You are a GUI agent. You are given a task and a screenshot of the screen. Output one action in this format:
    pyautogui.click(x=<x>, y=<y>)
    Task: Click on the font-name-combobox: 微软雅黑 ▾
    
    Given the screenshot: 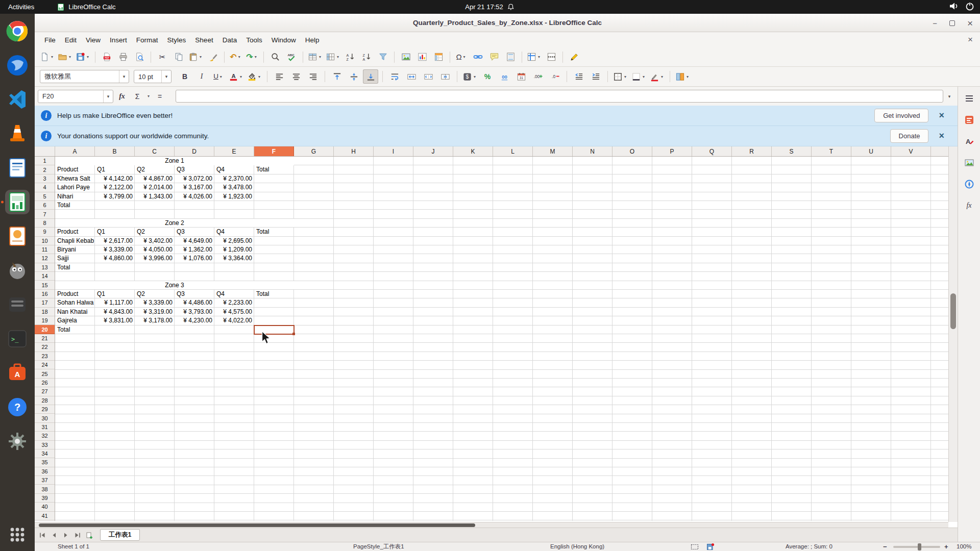 What is the action you would take?
    pyautogui.click(x=85, y=77)
    